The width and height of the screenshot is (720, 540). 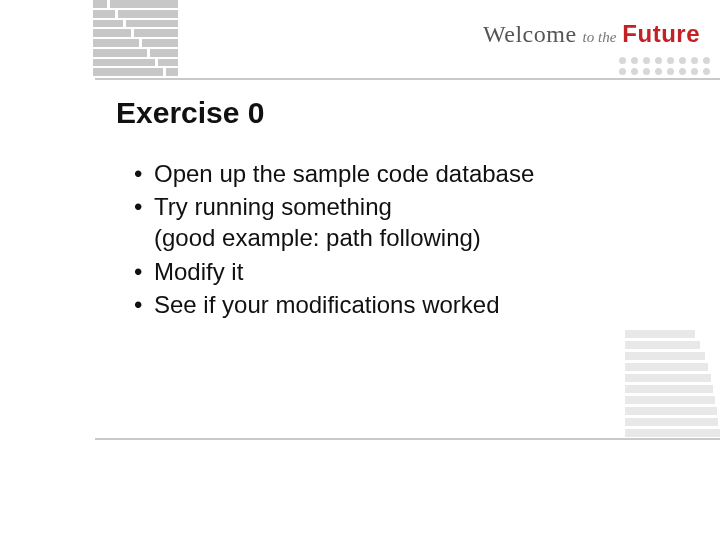 What do you see at coordinates (377, 174) in the screenshot?
I see `list-item: Open up the sample code database` at bounding box center [377, 174].